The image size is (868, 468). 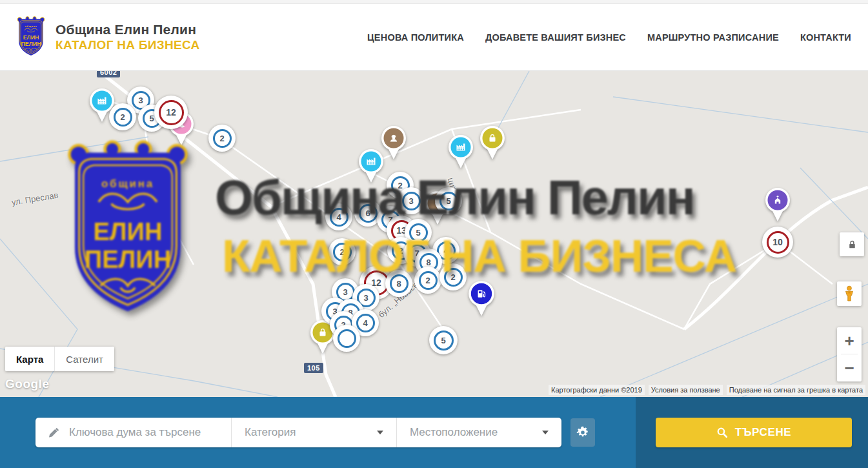 I want to click on search-icon, so click(x=722, y=432).